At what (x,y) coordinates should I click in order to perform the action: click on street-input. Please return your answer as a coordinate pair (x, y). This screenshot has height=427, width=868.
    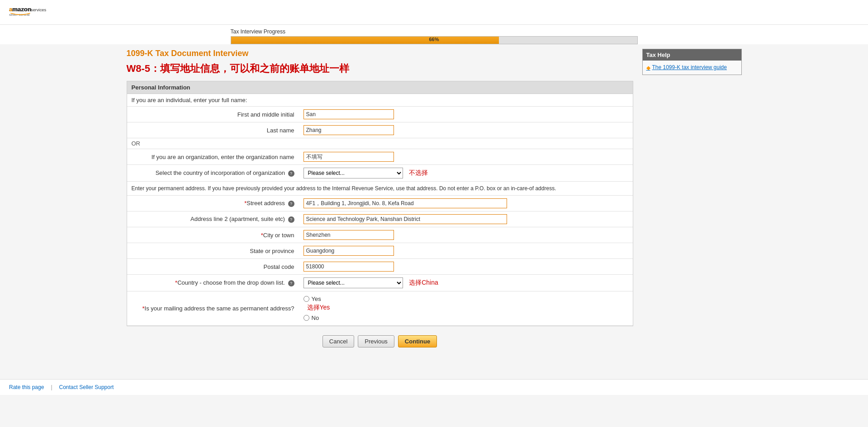
    Looking at the image, I should click on (405, 203).